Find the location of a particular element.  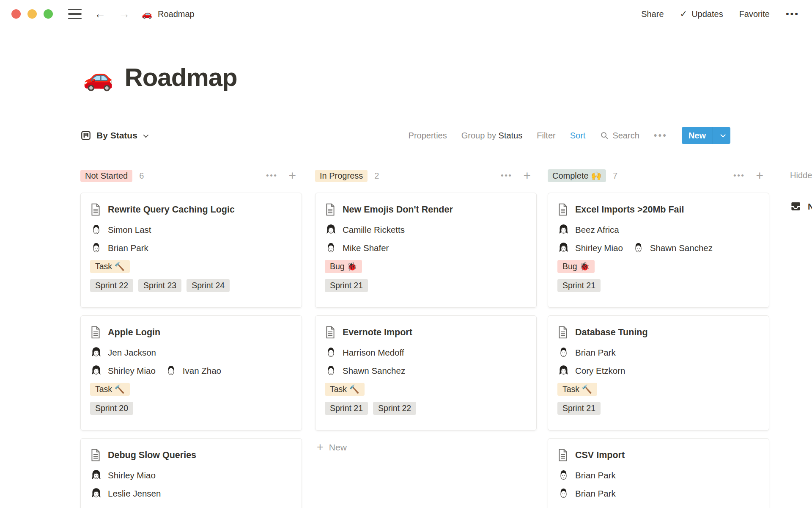

plus-icon: + is located at coordinates (320, 447).